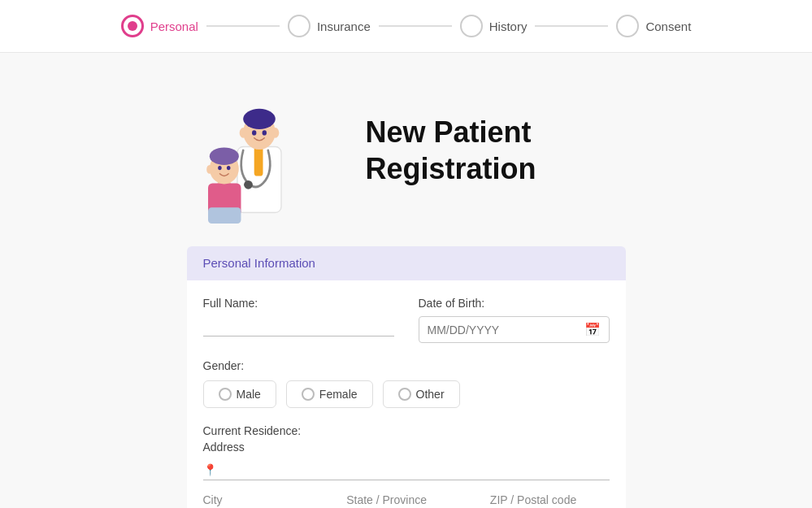  What do you see at coordinates (451, 150) in the screenshot?
I see `hero-text: New Patient Registration` at bounding box center [451, 150].